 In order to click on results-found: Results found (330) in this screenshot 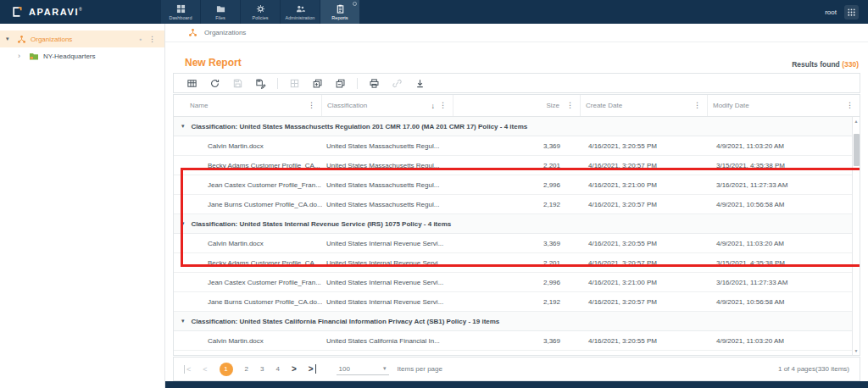, I will do `click(826, 64)`.